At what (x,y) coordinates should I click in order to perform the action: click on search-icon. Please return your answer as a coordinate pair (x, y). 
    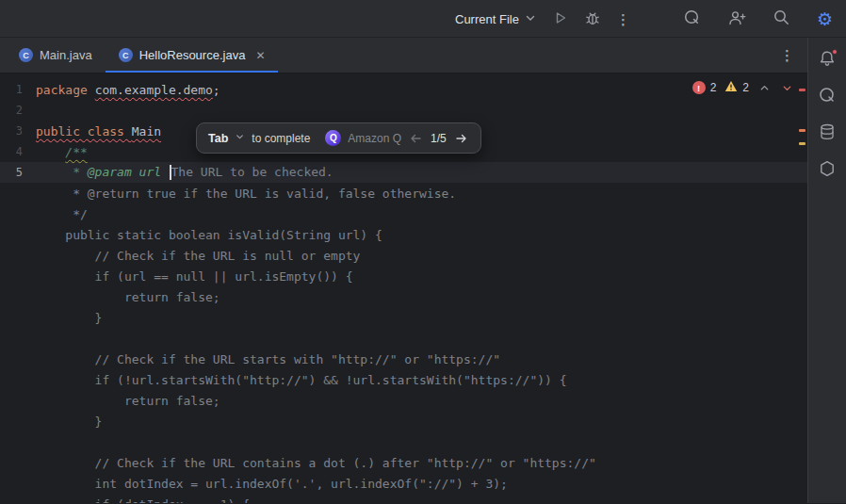
    Looking at the image, I should click on (782, 19).